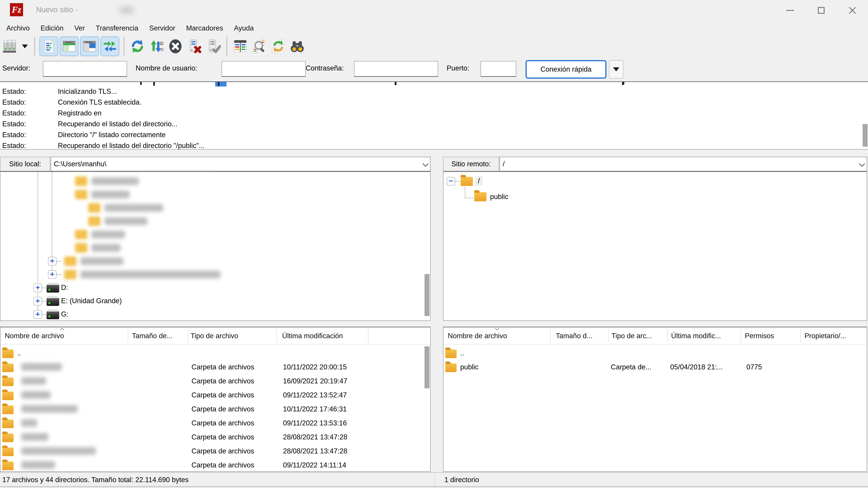 This screenshot has width=868, height=488. Describe the element at coordinates (499, 197) in the screenshot. I see `remote-tree-item-public: public` at that location.